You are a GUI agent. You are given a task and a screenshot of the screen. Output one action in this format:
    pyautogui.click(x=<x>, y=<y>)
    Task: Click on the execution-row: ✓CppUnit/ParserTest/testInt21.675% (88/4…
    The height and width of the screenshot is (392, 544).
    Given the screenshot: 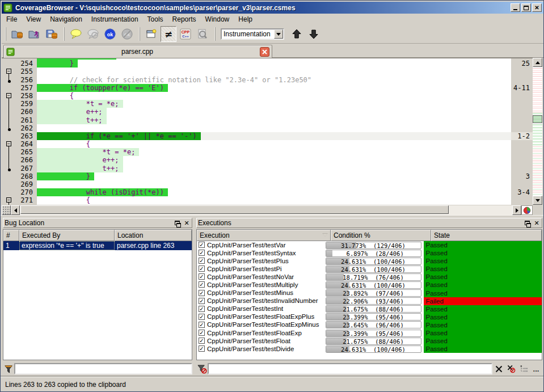 What is the action you would take?
    pyautogui.click(x=369, y=309)
    